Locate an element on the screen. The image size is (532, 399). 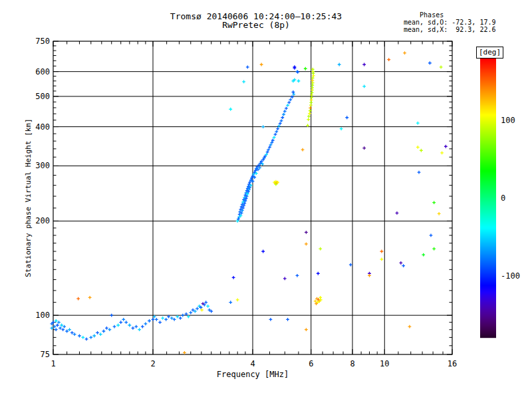
y-tick-label: 500 is located at coordinates (43, 96).